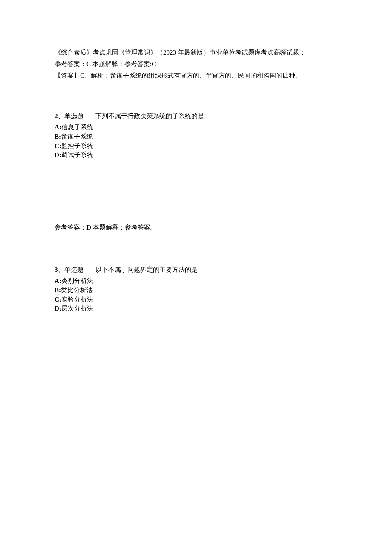  I want to click on answer-text: 参考答案：D 本题解释：参考答案., so click(196, 228).